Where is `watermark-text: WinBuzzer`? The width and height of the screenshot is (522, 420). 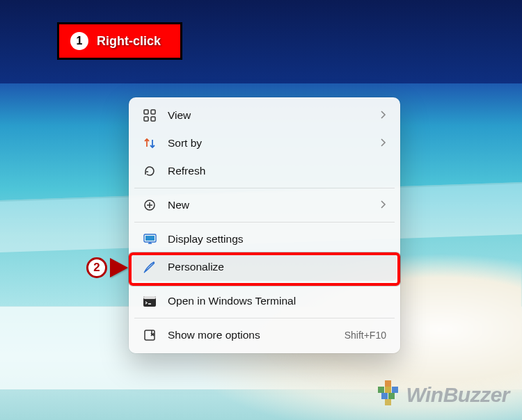 watermark-text: WinBuzzer is located at coordinates (458, 395).